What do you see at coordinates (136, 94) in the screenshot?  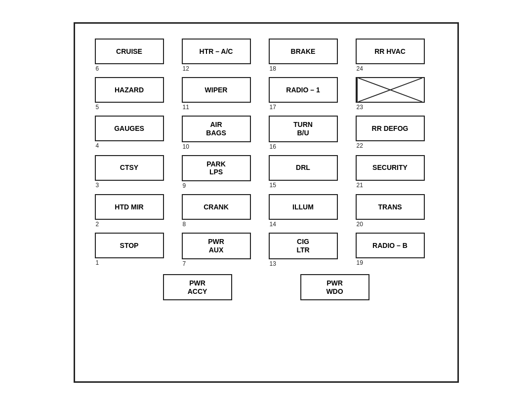 I see `fuse-cell: HAZARD5` at bounding box center [136, 94].